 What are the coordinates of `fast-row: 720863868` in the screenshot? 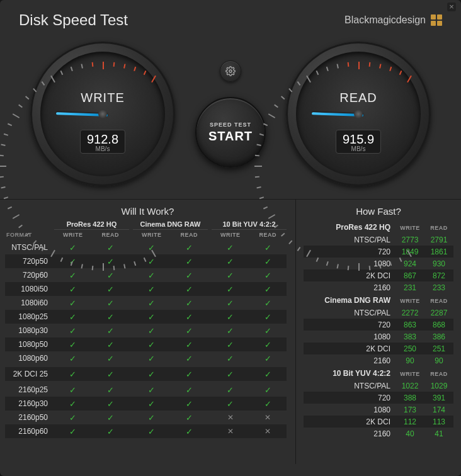 It's located at (378, 325).